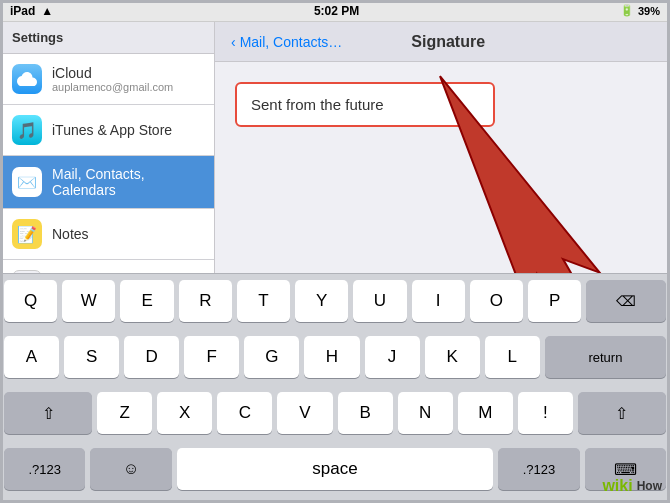 The height and width of the screenshot is (503, 670). Describe the element at coordinates (112, 87) in the screenshot. I see `icloud-sublabel: auplamenco@gmail.com` at that location.